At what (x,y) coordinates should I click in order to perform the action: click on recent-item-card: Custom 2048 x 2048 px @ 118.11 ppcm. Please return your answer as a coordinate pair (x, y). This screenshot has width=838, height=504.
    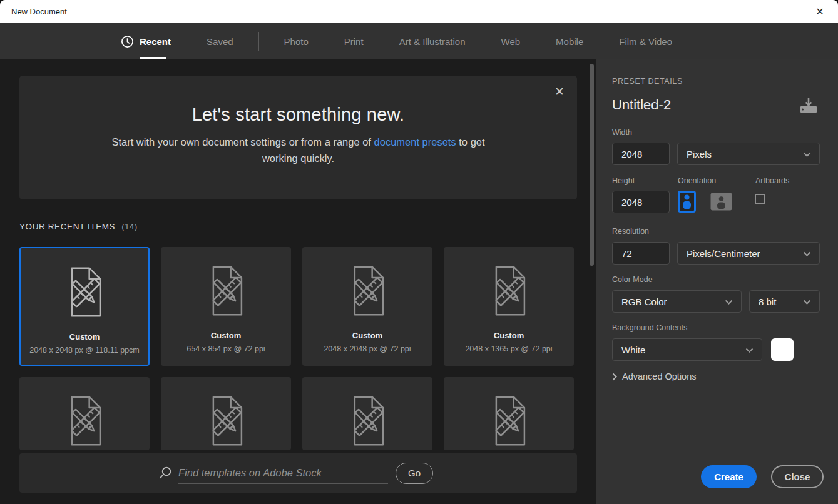
    Looking at the image, I should click on (84, 306).